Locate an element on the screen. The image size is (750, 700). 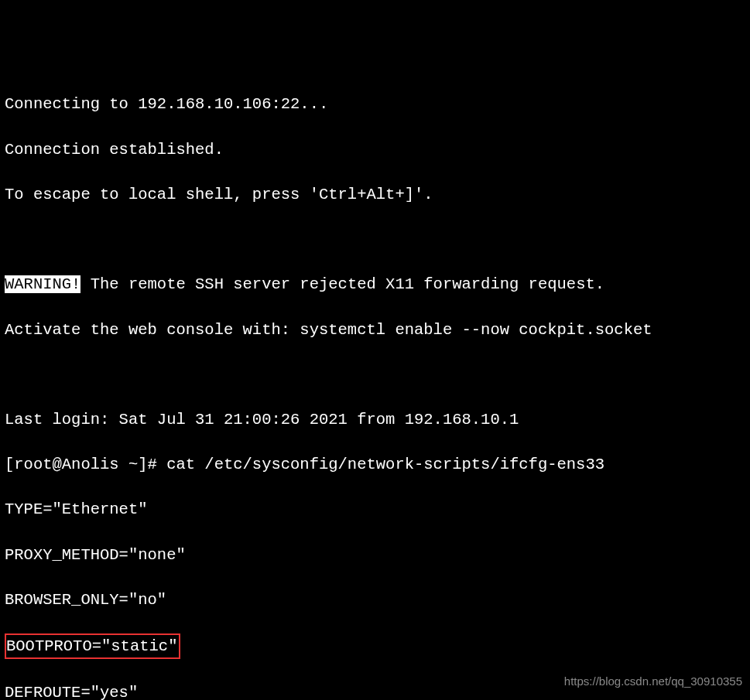
terminal-line: Activate the web console with: systemctl… is located at coordinates (375, 330).